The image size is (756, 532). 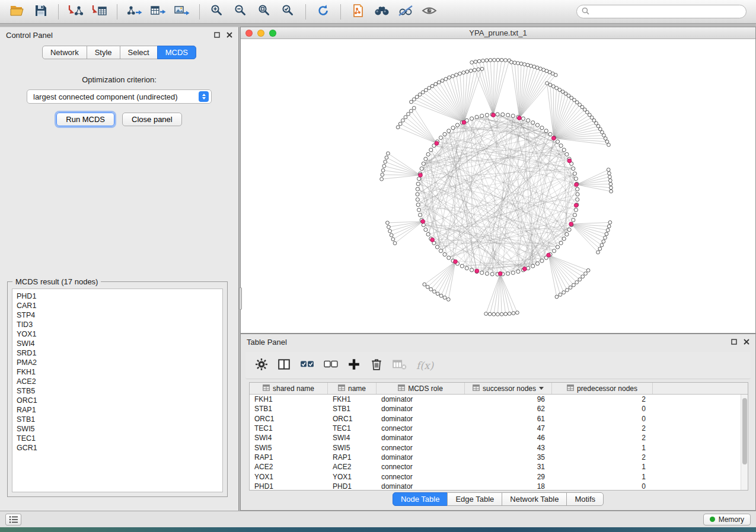 What do you see at coordinates (498, 33) in the screenshot?
I see `network-view-titlebar: YPA_prune.txt_1` at bounding box center [498, 33].